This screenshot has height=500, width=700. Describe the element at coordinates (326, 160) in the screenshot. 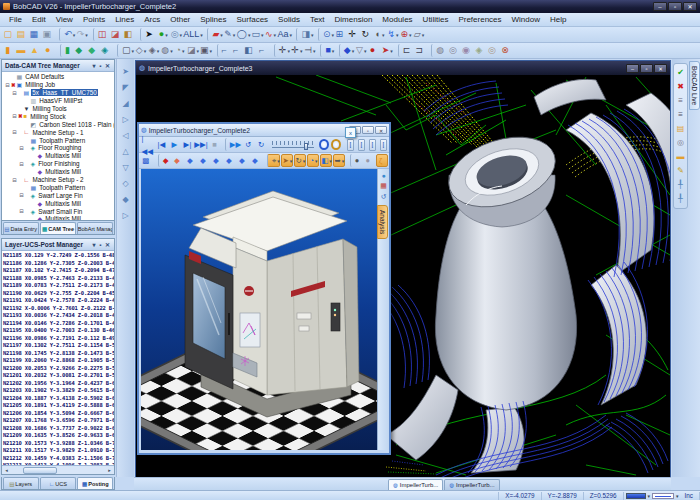

I see `display-button: ◧▾` at that location.